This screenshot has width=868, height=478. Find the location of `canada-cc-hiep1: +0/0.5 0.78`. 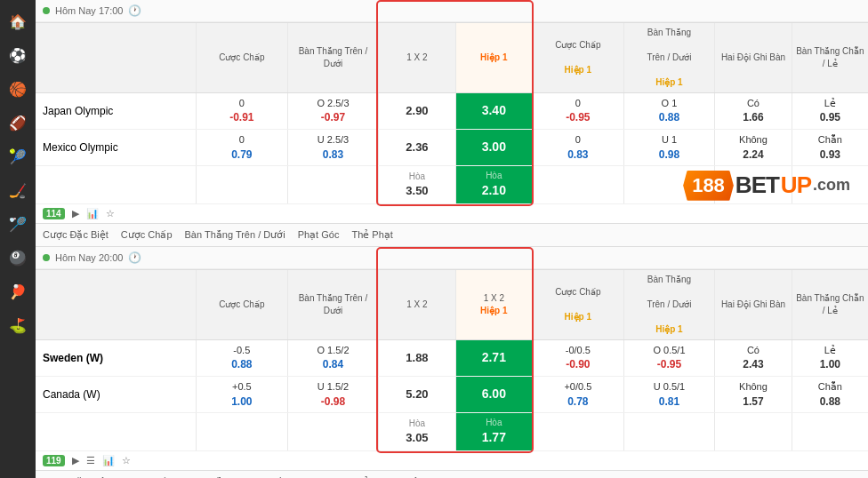

canada-cc-hiep1: +0/0.5 0.78 is located at coordinates (578, 394).